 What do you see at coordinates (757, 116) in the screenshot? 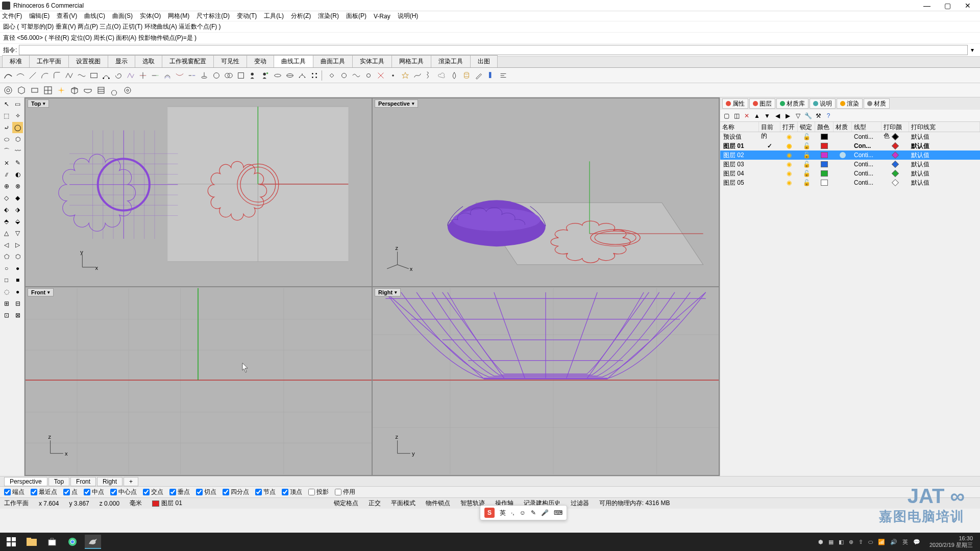
I see `up-icon: ▲` at bounding box center [757, 116].